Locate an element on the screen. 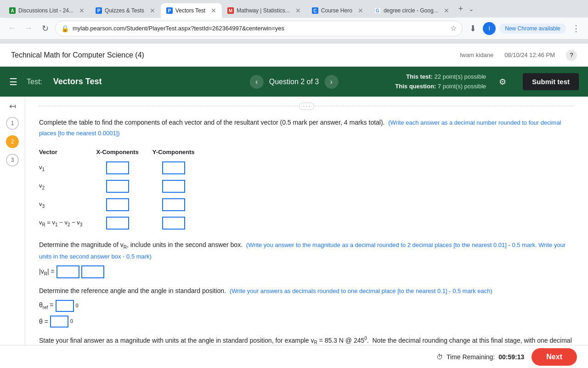 The image size is (588, 368). tab-google: G degree circle - Goog... ✕ is located at coordinates (412, 11).